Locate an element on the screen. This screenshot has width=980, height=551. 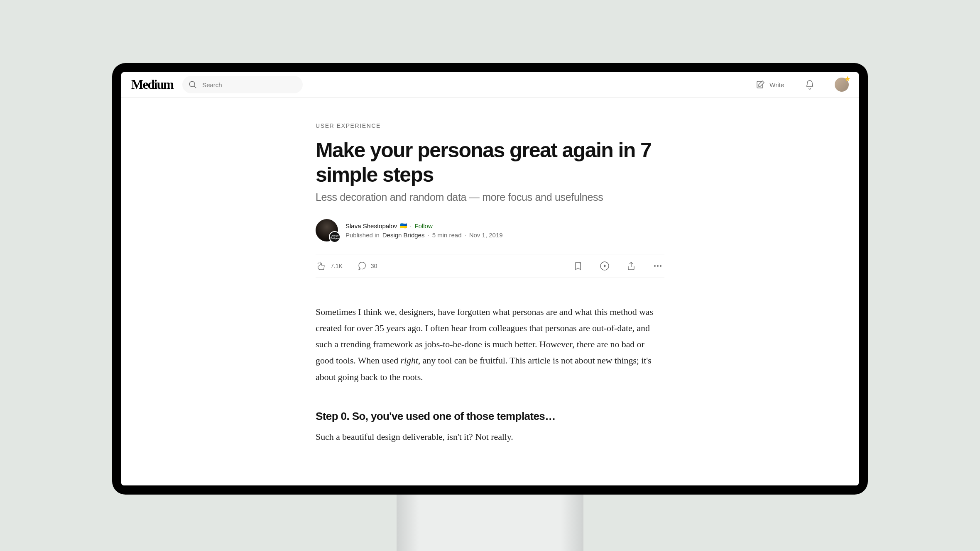
paragraph-1: Sometimes I think we, designers, have fo… is located at coordinates (490, 344).